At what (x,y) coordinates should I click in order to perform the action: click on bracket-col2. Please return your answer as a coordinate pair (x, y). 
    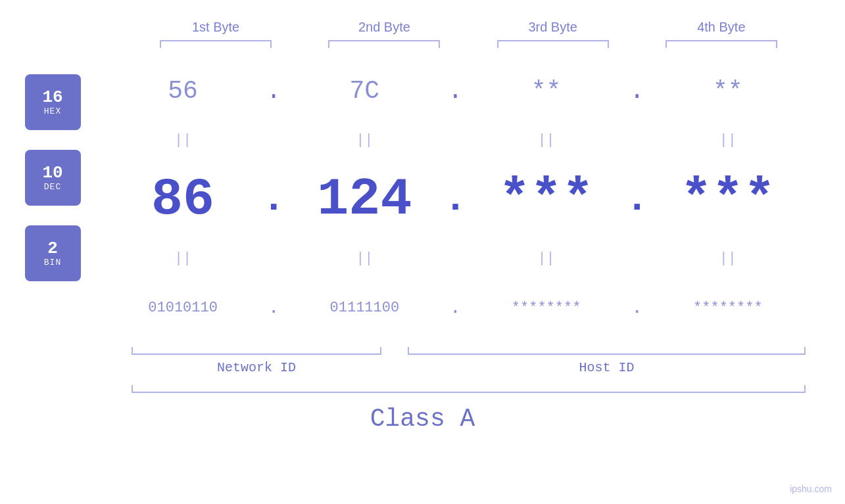
    Looking at the image, I should click on (384, 44).